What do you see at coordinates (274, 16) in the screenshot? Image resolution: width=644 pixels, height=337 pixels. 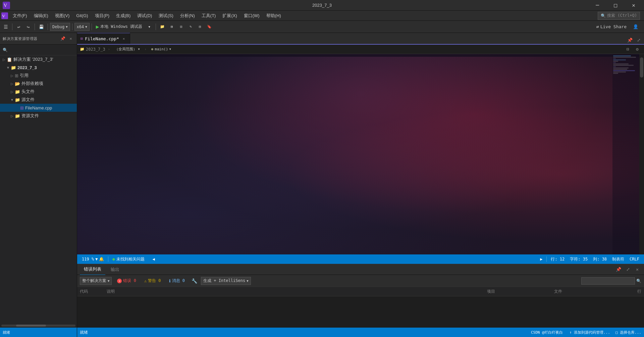 I see `menu-item-help: 帮助(H)` at bounding box center [274, 16].